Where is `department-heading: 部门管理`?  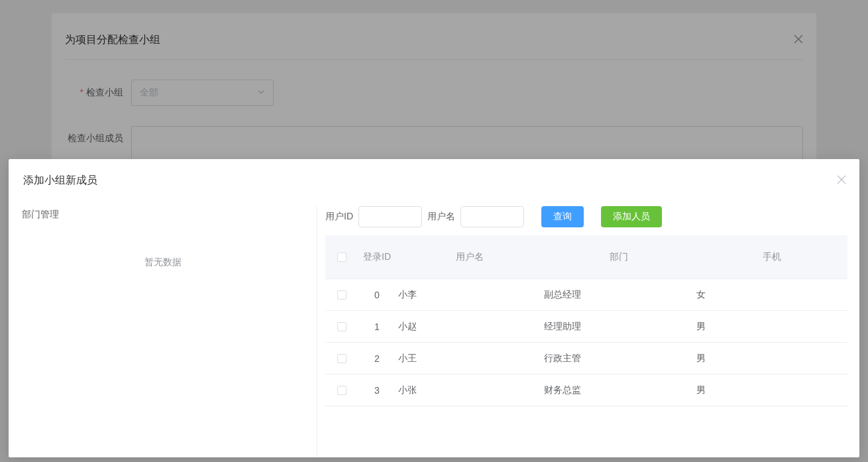 department-heading: 部门管理 is located at coordinates (163, 215).